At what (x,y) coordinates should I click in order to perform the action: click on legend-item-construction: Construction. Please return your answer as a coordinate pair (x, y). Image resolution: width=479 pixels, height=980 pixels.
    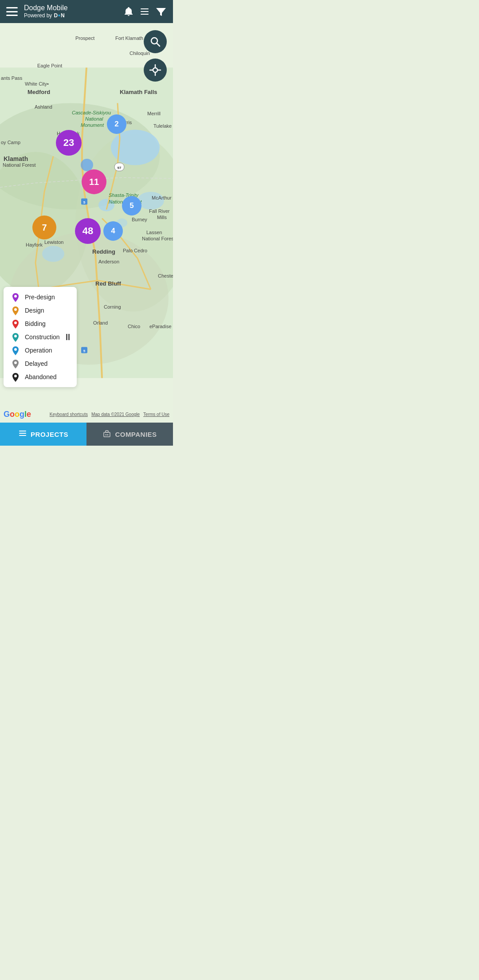
    Looking at the image, I should click on (40, 337).